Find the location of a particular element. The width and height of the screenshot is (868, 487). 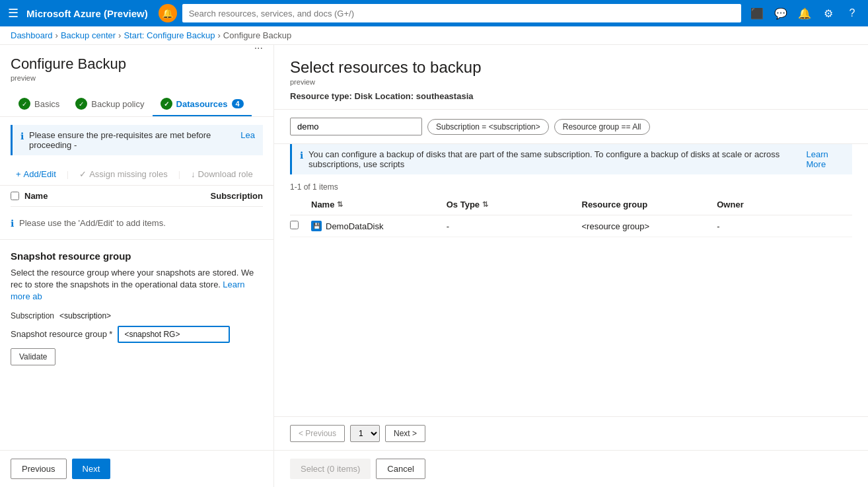

resource-group-cell: <resource group> is located at coordinates (650, 226).